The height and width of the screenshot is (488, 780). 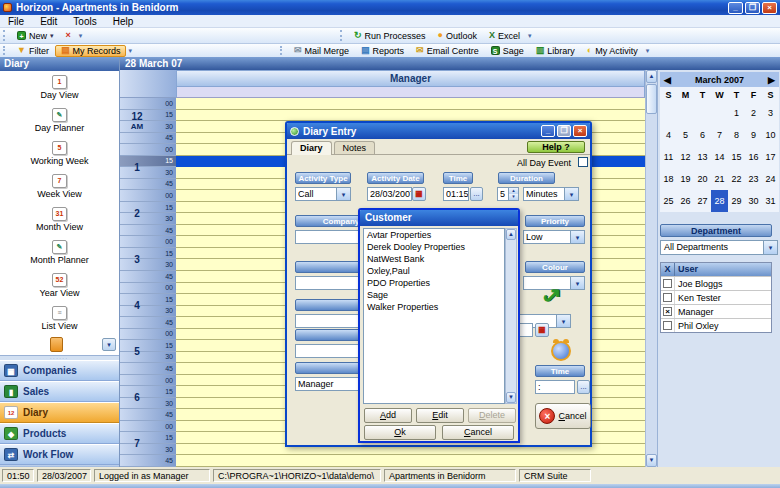 I want to click on user-row-manager: ×Manager, so click(x=716, y=311).